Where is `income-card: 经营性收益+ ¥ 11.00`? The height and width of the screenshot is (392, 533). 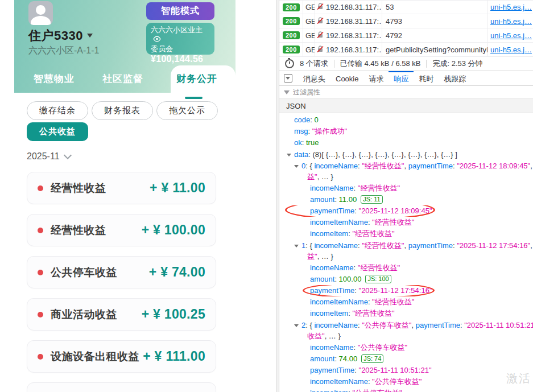
income-card: 经营性收益+ ¥ 11.00 is located at coordinates (122, 188).